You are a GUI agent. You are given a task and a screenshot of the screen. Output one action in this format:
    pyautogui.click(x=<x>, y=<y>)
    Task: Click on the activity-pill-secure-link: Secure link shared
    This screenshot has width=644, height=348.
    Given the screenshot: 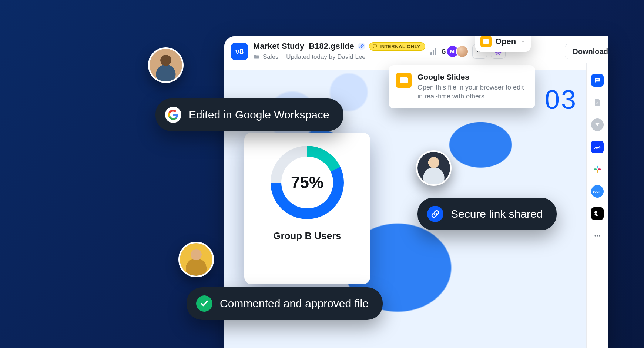 What is the action you would take?
    pyautogui.click(x=487, y=214)
    